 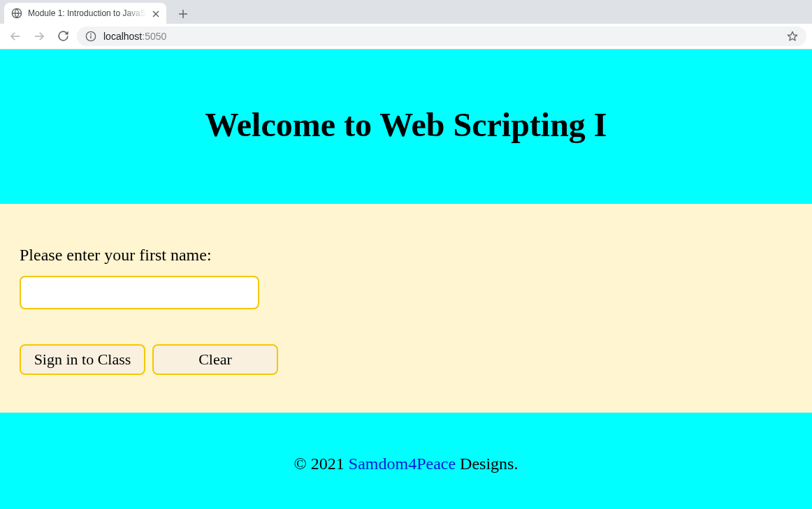 I want to click on browser-toolbar: localhost:5050, so click(x=406, y=36).